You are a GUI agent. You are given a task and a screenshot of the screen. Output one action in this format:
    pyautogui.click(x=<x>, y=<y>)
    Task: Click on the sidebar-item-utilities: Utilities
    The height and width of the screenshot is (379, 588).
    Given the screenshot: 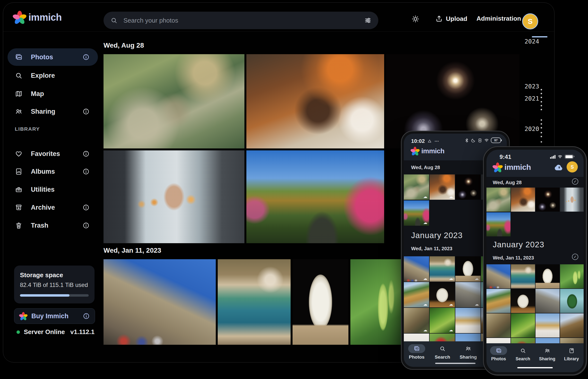 What is the action you would take?
    pyautogui.click(x=53, y=190)
    